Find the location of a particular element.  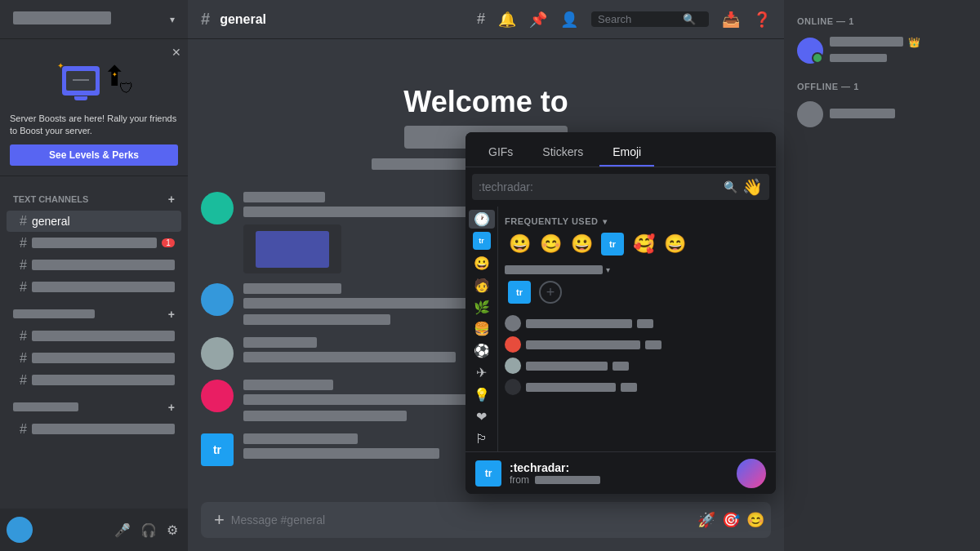

custom-emoji-grid: tr + is located at coordinates (637, 292).